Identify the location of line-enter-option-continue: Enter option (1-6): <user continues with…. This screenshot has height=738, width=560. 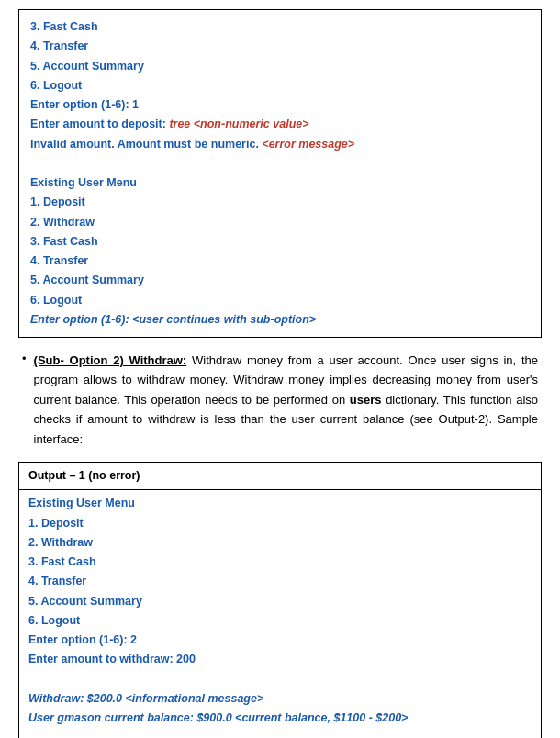
(173, 319).